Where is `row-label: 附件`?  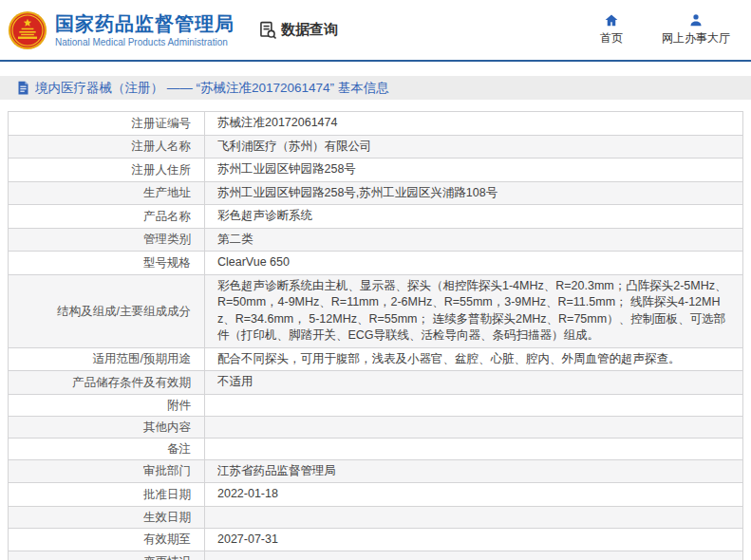 row-label: 附件 is located at coordinates (106, 404).